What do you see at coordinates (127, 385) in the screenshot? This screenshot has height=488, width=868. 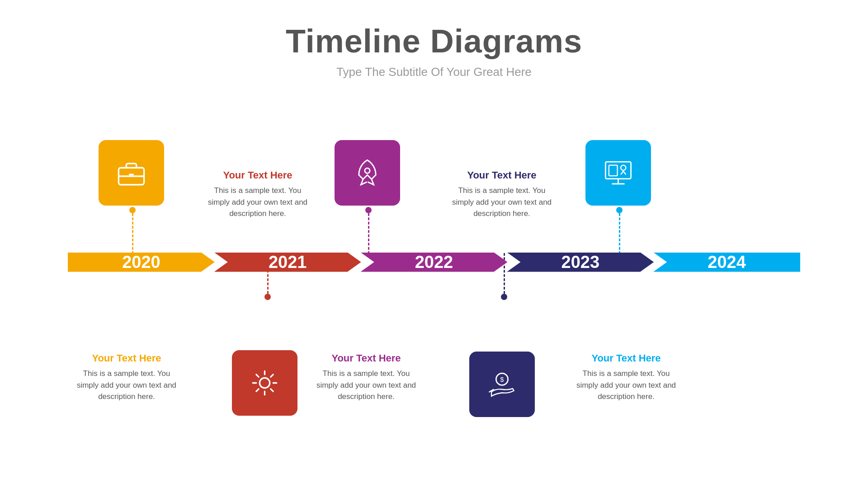 I see `body-2020: This is a sample text. You simply add yo…` at bounding box center [127, 385].